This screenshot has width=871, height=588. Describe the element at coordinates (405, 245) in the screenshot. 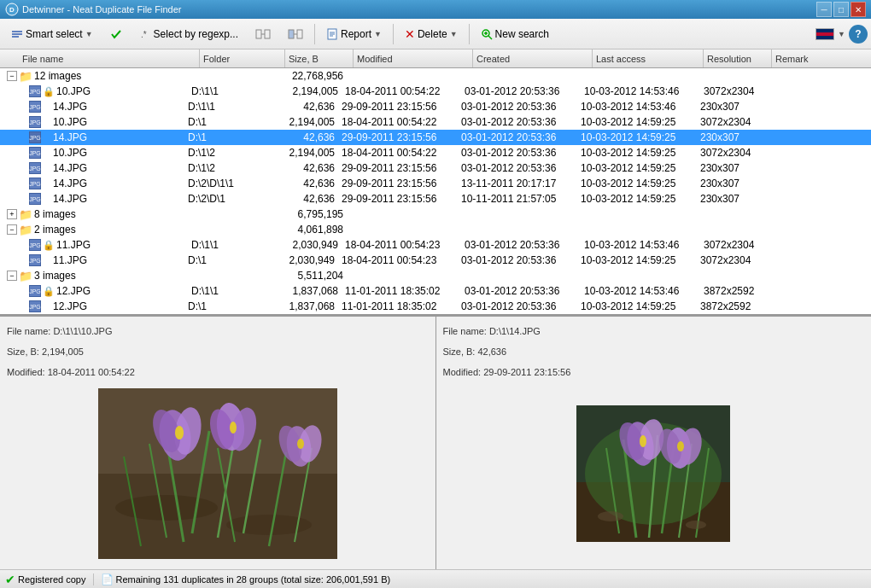

I see `modified-cell: 18-04-2011 00:54:23` at that location.